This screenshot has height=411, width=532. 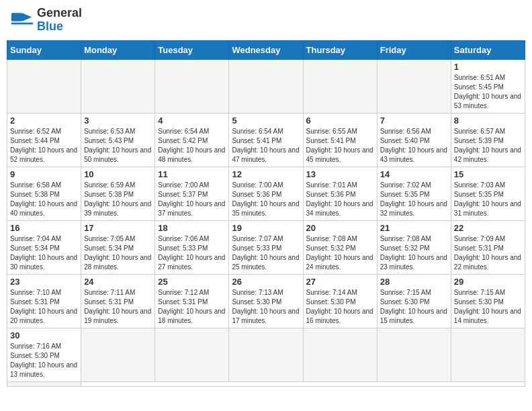 I want to click on calendar-day: 8Sunrise: 6:57 AM Sunset: 5:39 PM Daylig…, so click(x=488, y=140).